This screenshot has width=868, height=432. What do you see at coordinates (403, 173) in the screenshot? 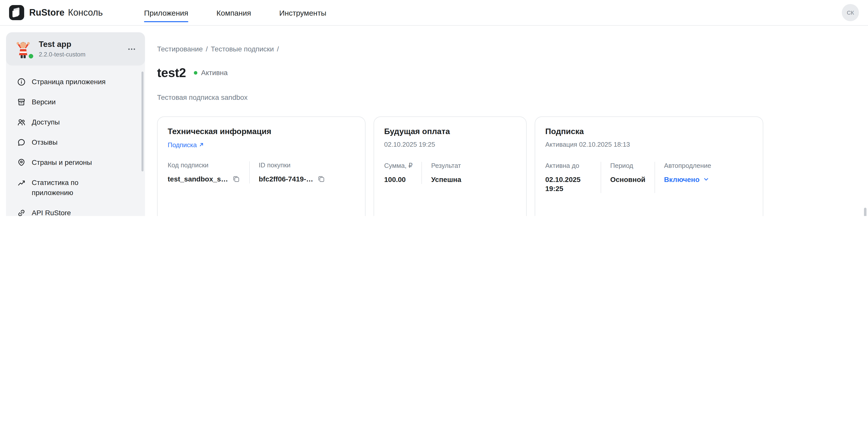
I see `amount-field: Сумма, ₽ 100.00` at bounding box center [403, 173].